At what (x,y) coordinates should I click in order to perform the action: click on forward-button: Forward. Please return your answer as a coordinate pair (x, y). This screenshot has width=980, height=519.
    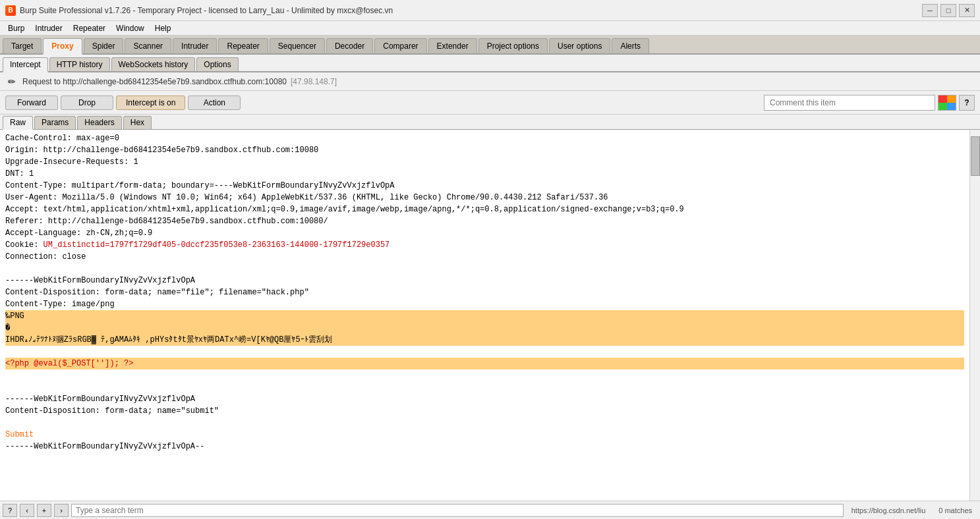
    Looking at the image, I should click on (32, 103).